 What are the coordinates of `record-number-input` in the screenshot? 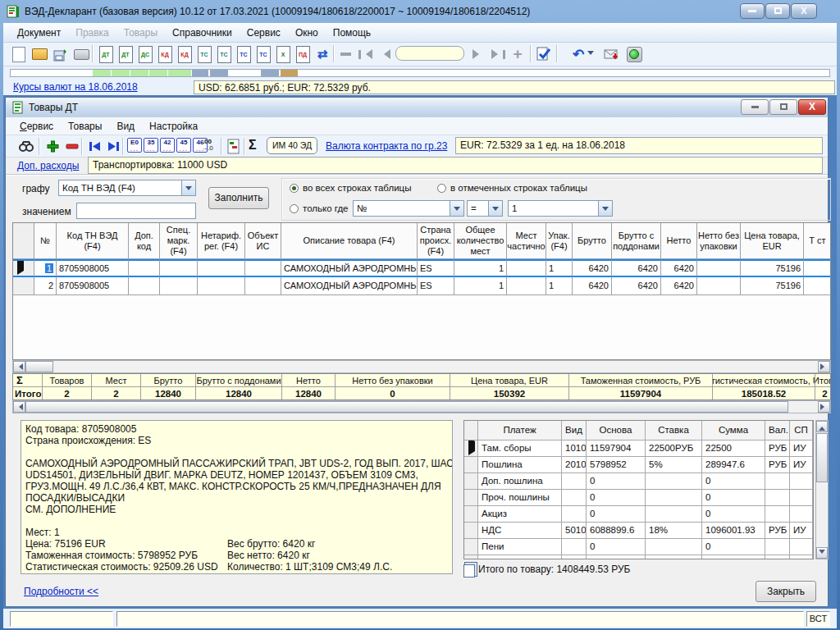 It's located at (430, 53).